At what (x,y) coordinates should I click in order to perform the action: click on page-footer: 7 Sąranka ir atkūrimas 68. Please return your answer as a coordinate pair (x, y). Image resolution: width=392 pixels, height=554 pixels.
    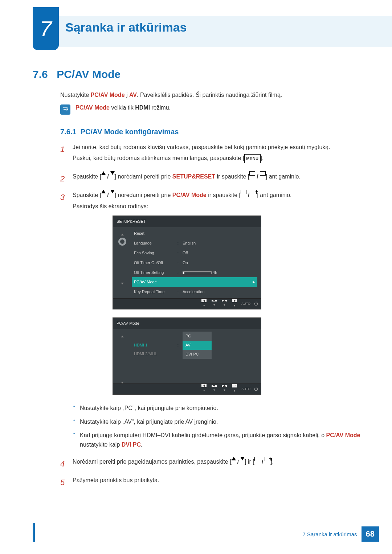
    Looking at the image, I should click on (340, 534).